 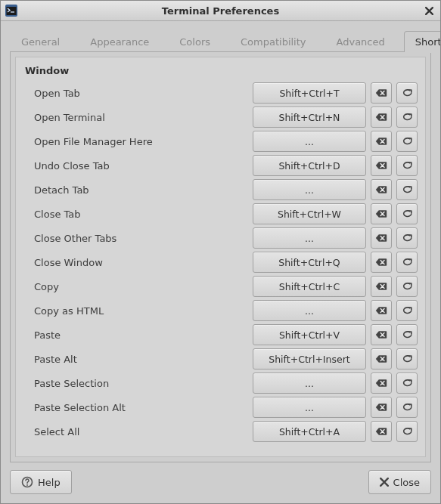 I want to click on tab-general: General, so click(x=41, y=42).